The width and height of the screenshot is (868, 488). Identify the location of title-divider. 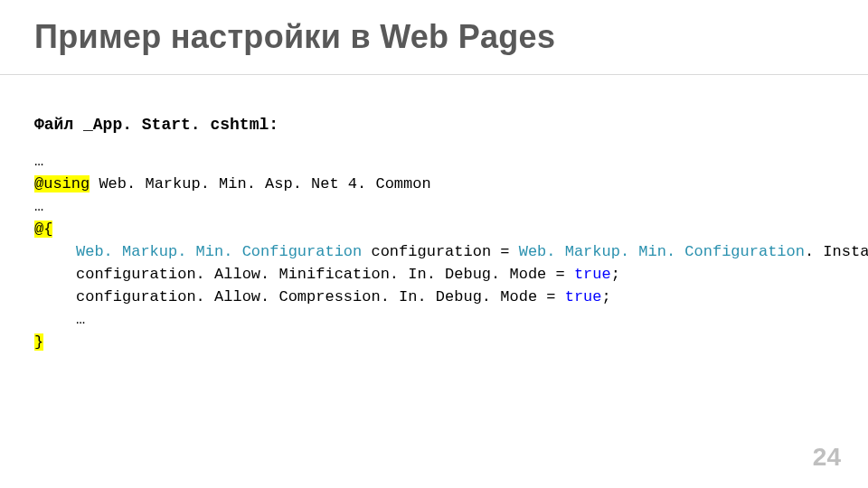
(434, 74).